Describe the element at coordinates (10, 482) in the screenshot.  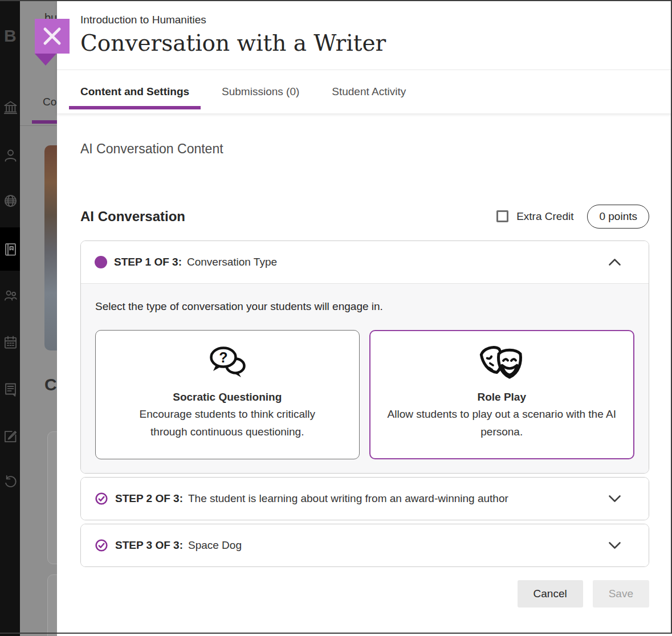
I see `activity-icon` at that location.